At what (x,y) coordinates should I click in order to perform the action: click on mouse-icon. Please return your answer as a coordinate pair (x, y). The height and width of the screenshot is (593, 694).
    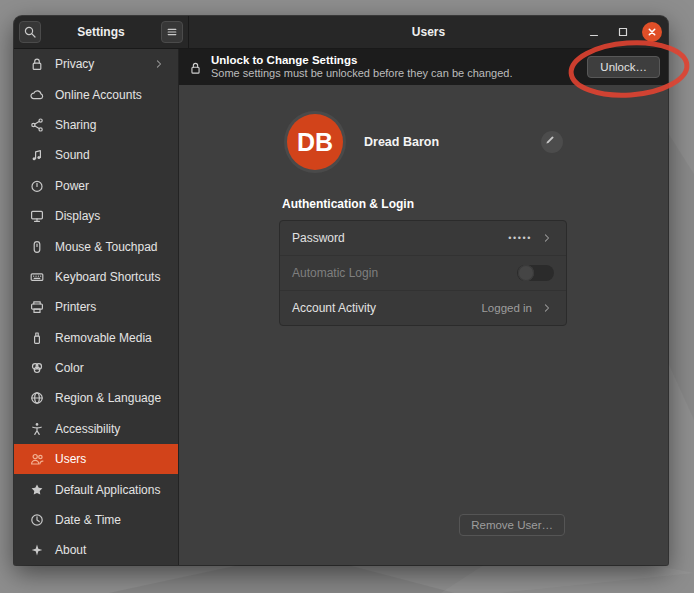
    Looking at the image, I should click on (37, 247).